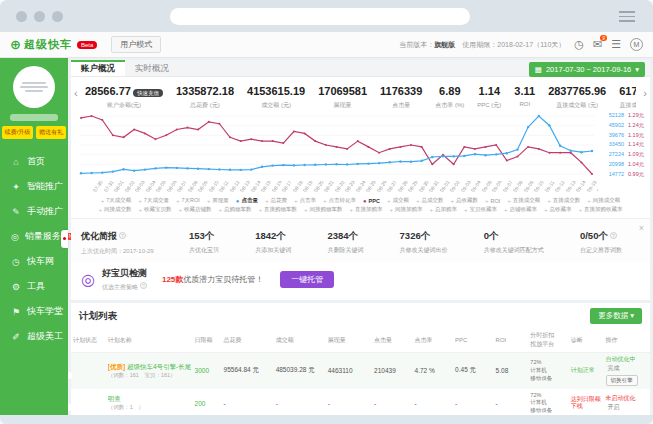 This screenshot has height=424, width=653. What do you see at coordinates (276, 200) in the screenshot?
I see `legend-item: 总花费` at bounding box center [276, 200].